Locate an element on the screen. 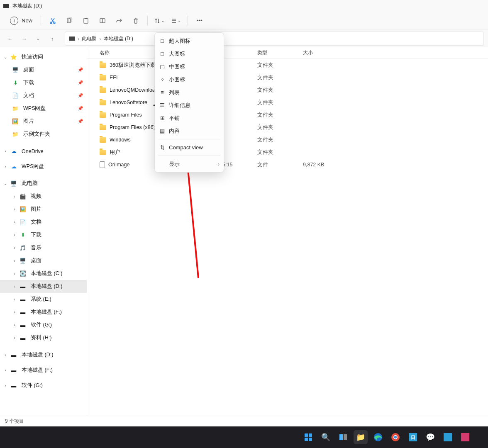 The height and width of the screenshot is (448, 488). list-item: Windows4:07文件夹 is located at coordinates (288, 140).